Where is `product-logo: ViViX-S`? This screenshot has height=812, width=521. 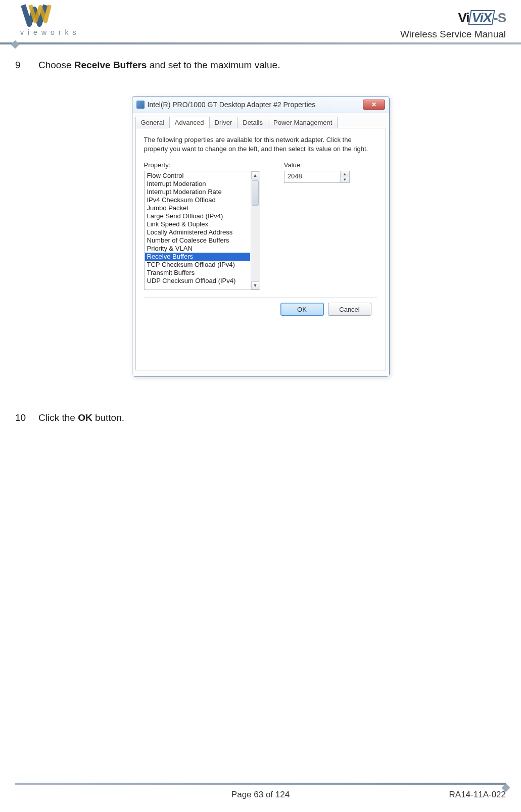 product-logo: ViViX-S is located at coordinates (453, 18).